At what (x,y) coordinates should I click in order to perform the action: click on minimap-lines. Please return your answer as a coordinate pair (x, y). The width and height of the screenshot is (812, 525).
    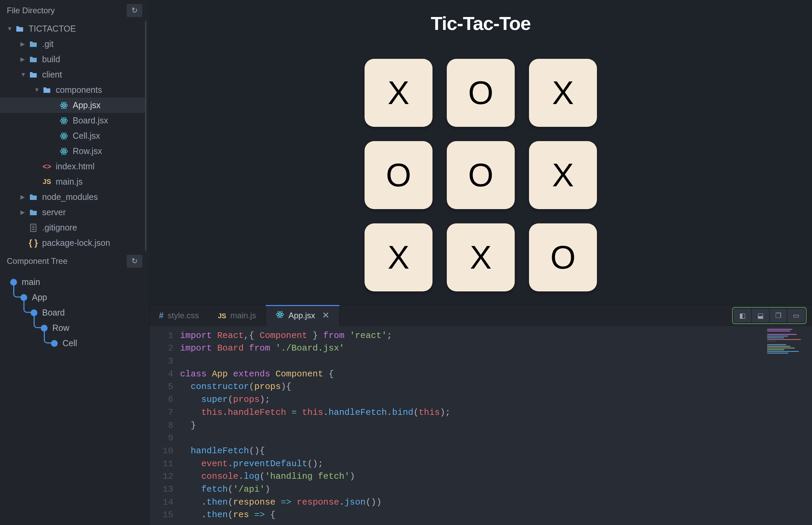
    Looking at the image, I should click on (788, 341).